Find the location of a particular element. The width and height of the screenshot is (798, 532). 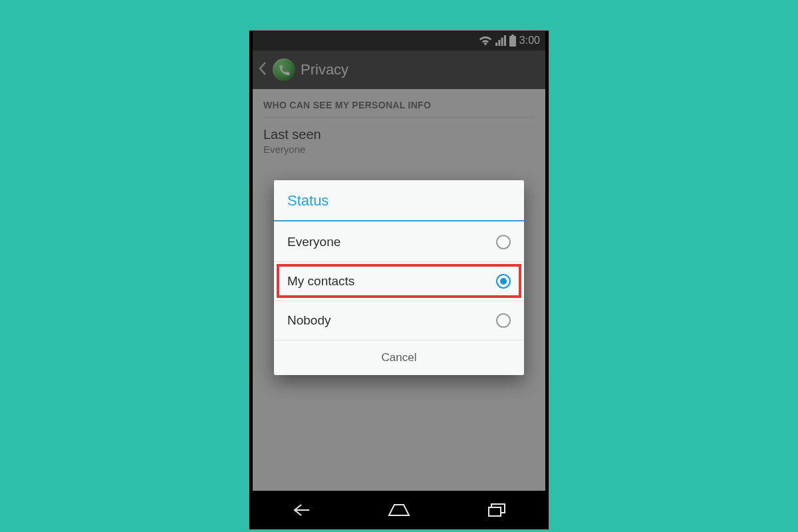

dialog-divider is located at coordinates (399, 221).